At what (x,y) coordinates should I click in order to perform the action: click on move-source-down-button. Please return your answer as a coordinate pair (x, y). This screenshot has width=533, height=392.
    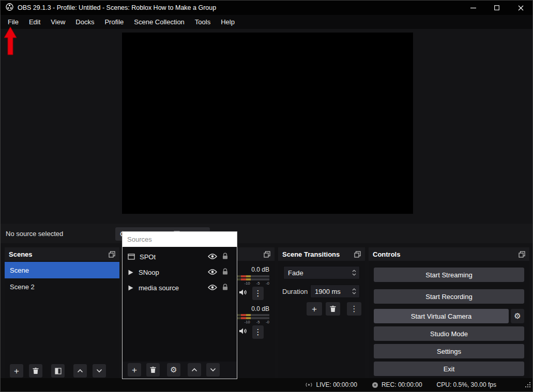
    Looking at the image, I should click on (213, 370).